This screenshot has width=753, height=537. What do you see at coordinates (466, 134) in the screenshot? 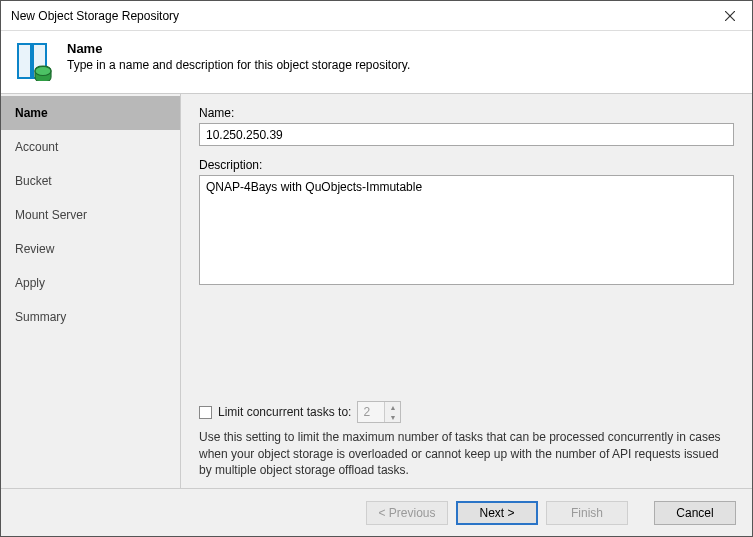
I see `name-input` at bounding box center [466, 134].